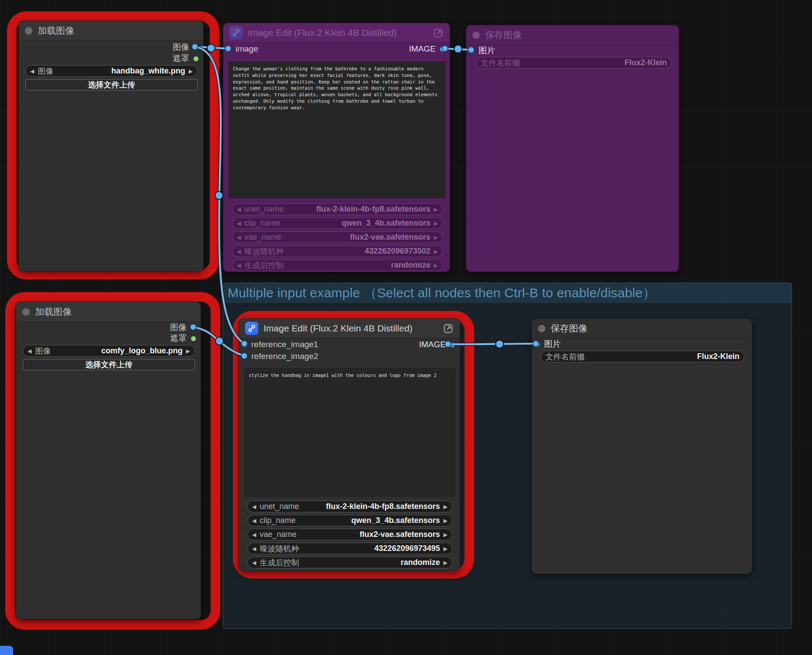  I want to click on node-save-image-2: 保存图像 图片 文件名前缀 Flux2-Klein, so click(642, 446).